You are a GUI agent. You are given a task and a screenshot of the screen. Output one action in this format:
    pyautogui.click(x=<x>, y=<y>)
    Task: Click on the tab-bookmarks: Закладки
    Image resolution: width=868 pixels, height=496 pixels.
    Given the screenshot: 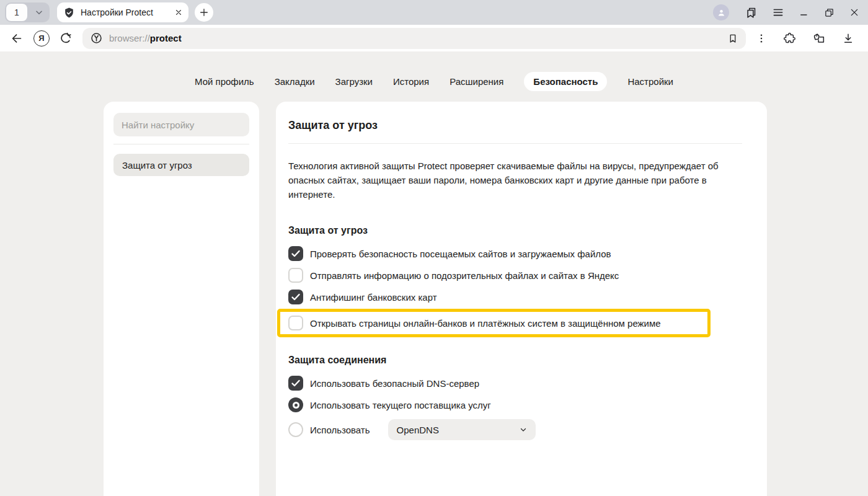 What is the action you would take?
    pyautogui.click(x=295, y=82)
    